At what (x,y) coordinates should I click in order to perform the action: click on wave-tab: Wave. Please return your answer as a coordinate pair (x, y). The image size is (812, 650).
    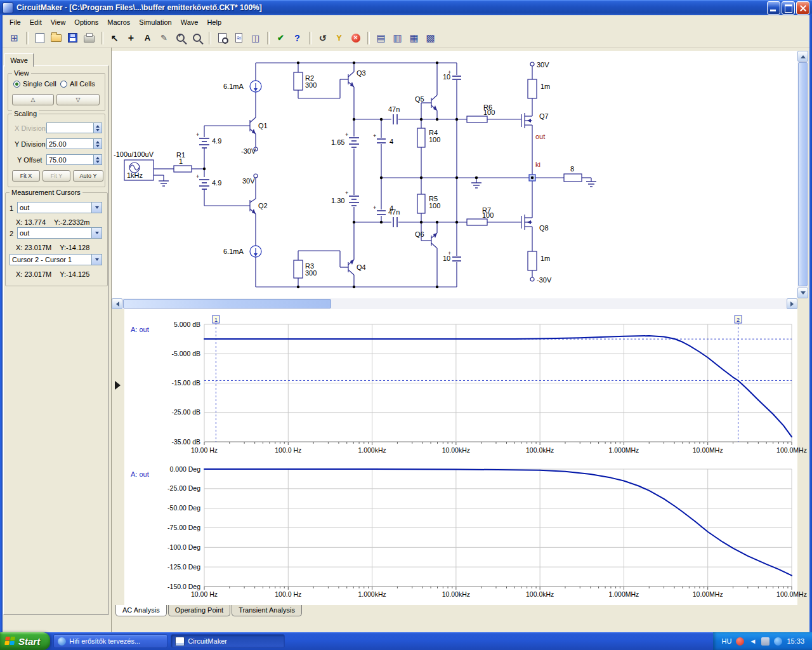
    Looking at the image, I should click on (19, 60).